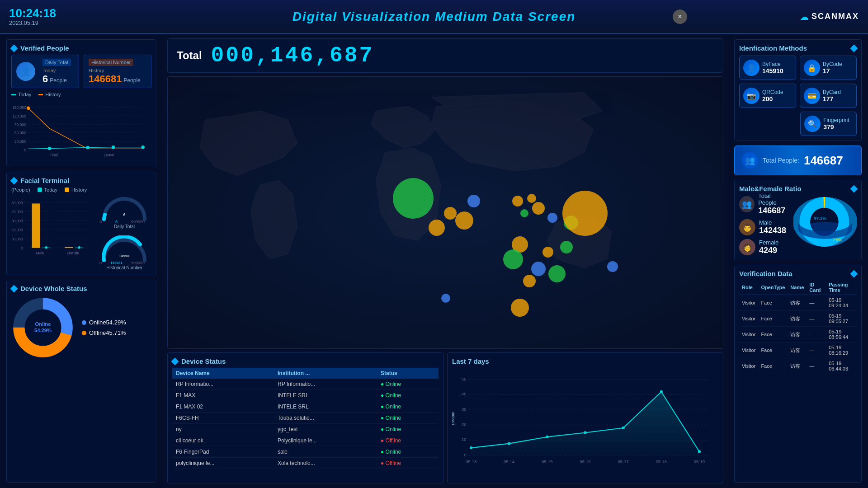 The image size is (868, 488). I want to click on gauge1-min: 0, so click(100, 222).